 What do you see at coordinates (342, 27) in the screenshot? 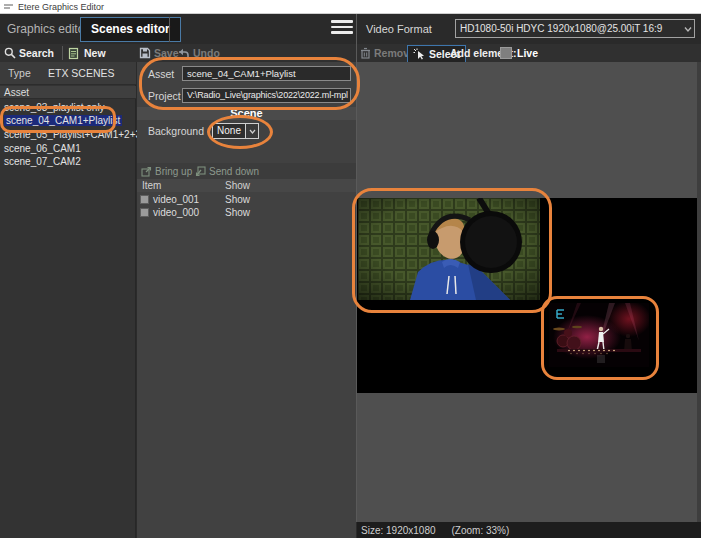
I see `menu-icon` at bounding box center [342, 27].